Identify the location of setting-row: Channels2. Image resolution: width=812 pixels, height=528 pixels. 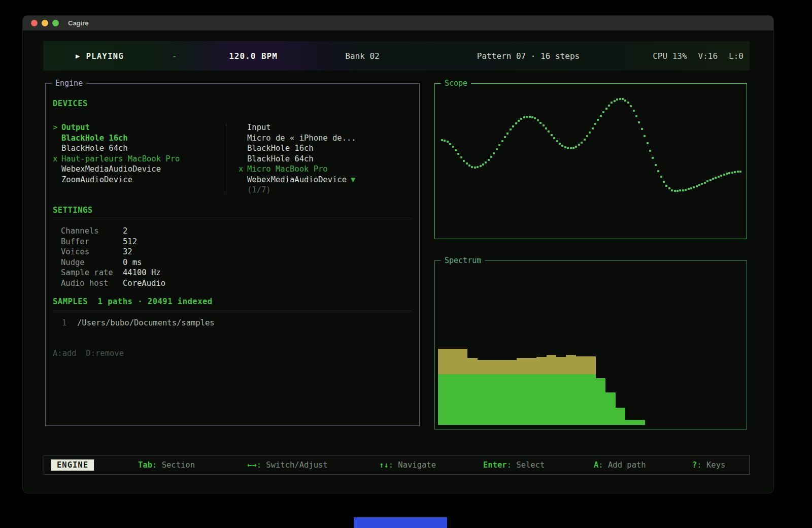
(113, 232).